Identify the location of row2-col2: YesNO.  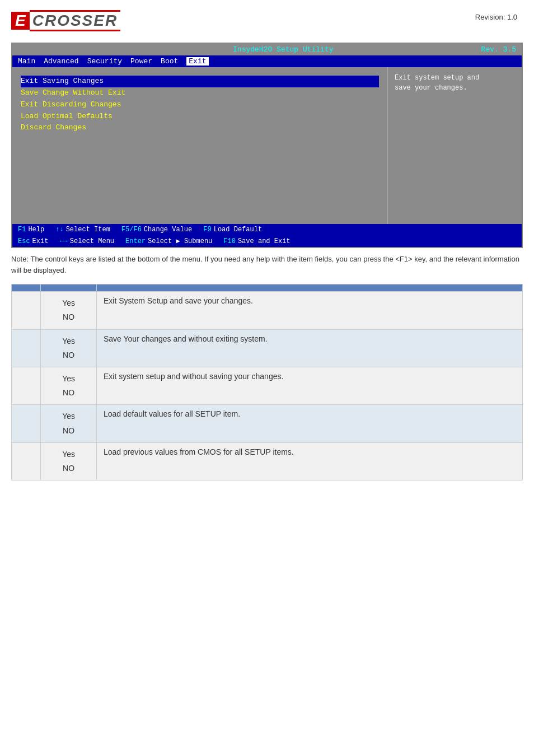
(69, 348).